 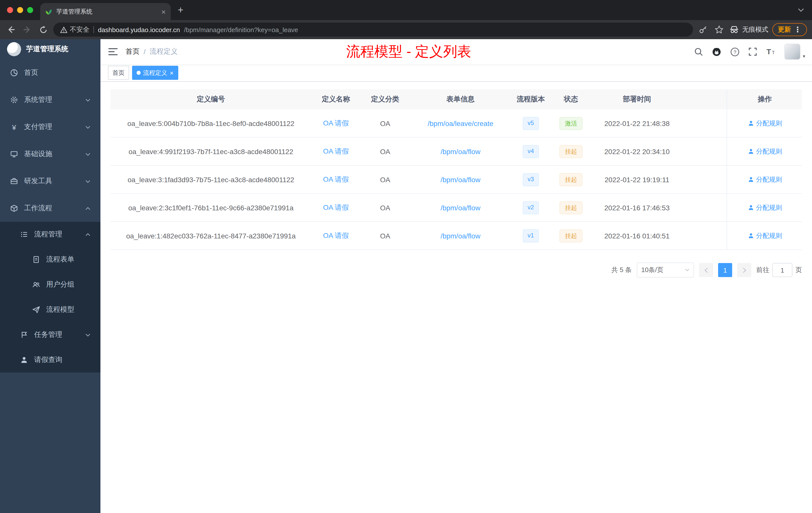 I want to click on tab-favicon-icon, so click(x=49, y=11).